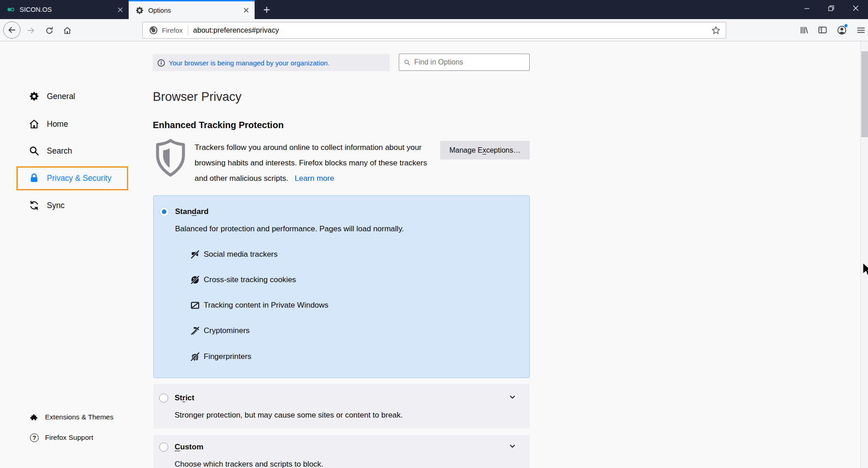 The height and width of the screenshot is (468, 868). What do you see at coordinates (189, 447) in the screenshot?
I see `option-custom-label: Custom` at bounding box center [189, 447].